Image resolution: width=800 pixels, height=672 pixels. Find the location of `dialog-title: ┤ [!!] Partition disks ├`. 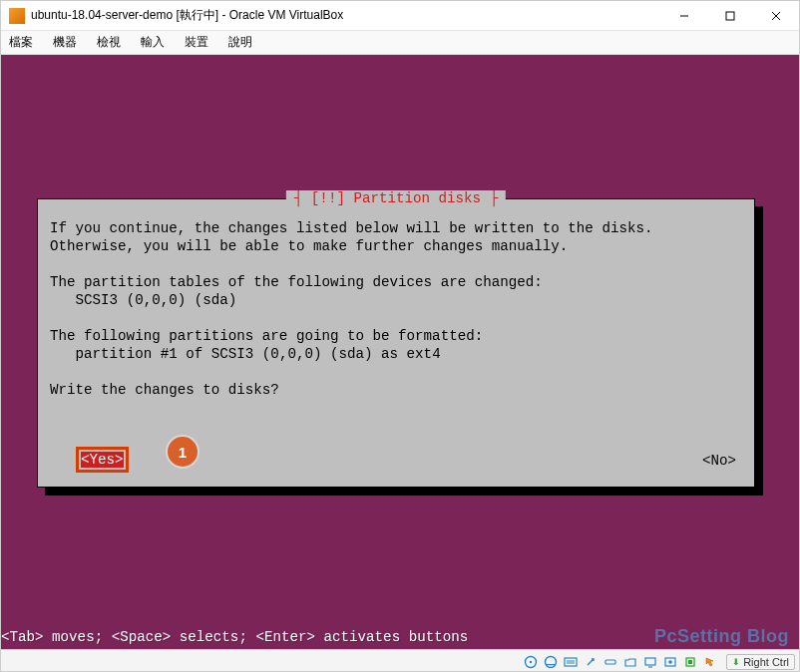

dialog-title: ┤ [!!] Partition disks ├ is located at coordinates (396, 198).